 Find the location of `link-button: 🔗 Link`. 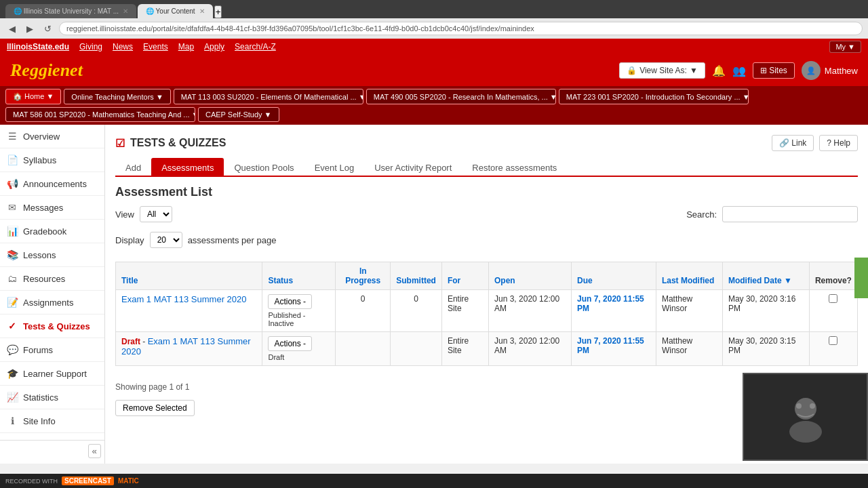

link-button: 🔗 Link is located at coordinates (793, 143).